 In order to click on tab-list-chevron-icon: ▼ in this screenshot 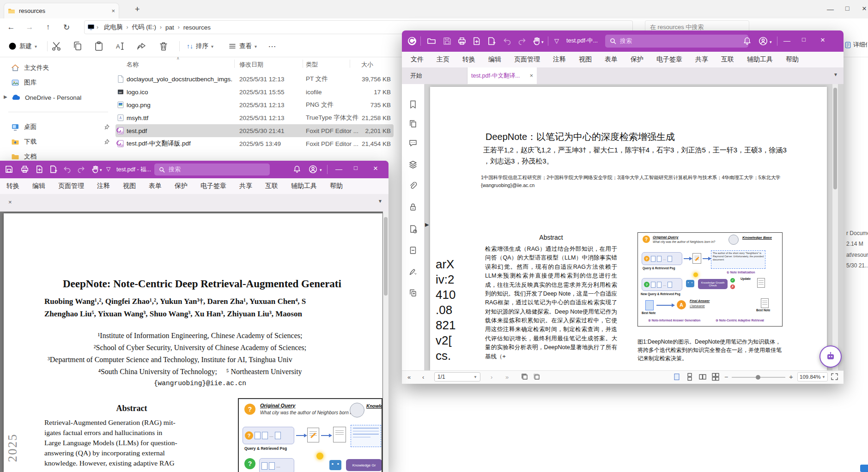, I will do `click(836, 75)`.